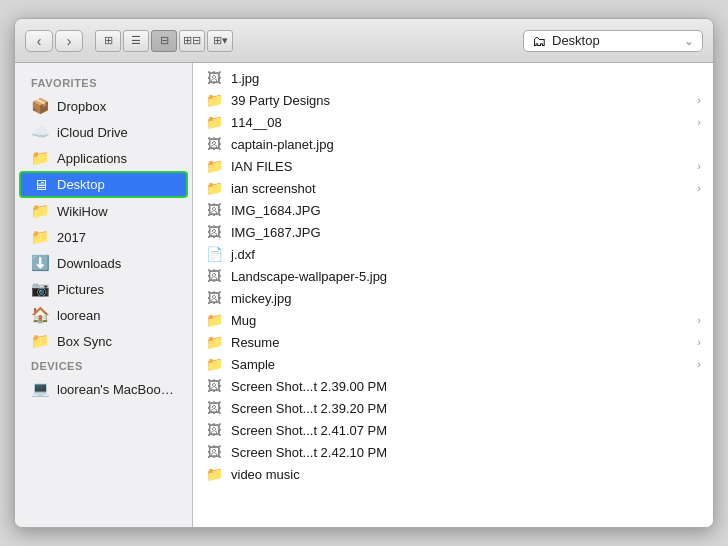 This screenshot has width=728, height=546. Describe the element at coordinates (40, 106) in the screenshot. I see `dropbox-icon: 📦` at that location.